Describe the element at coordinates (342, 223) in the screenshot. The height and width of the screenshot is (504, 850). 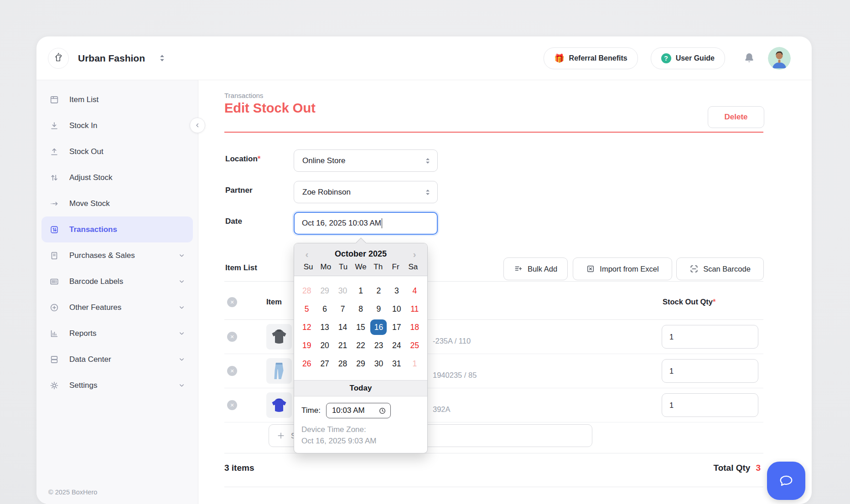
I see `date-value: Oct 16, 2025 10:03 AM` at that location.